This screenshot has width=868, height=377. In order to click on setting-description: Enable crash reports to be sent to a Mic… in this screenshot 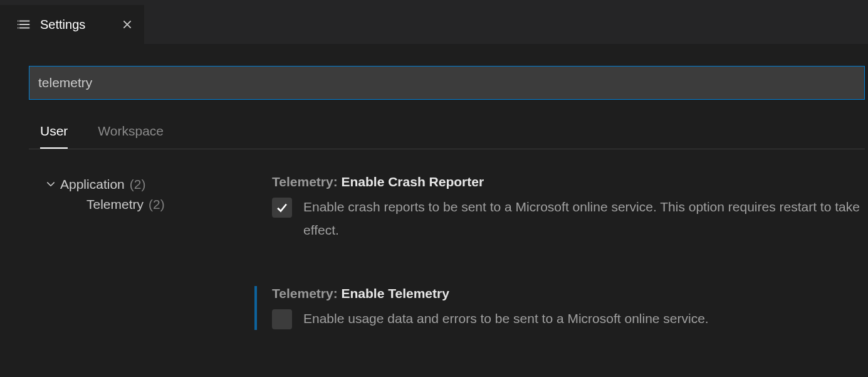, I will do `click(585, 219)`.